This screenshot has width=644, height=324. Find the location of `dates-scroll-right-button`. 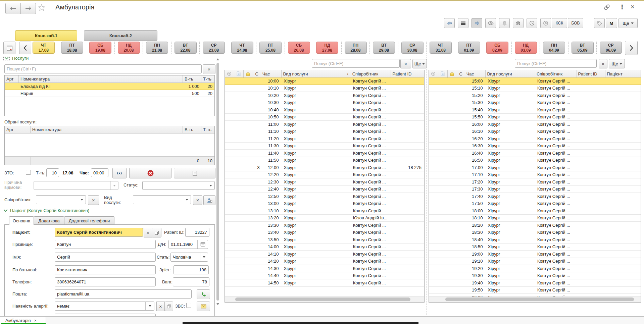

dates-scroll-right-button is located at coordinates (631, 48).